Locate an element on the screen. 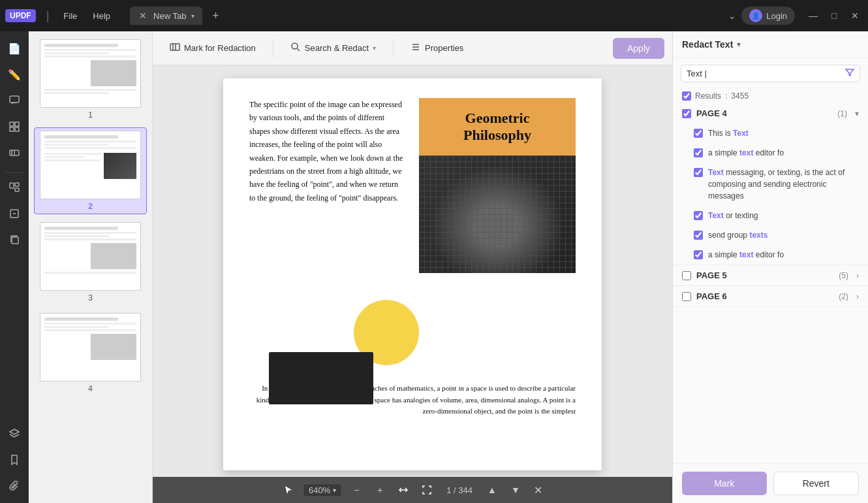 The height and width of the screenshot is (503, 868). sidebar-item-layout is located at coordinates (14, 127).